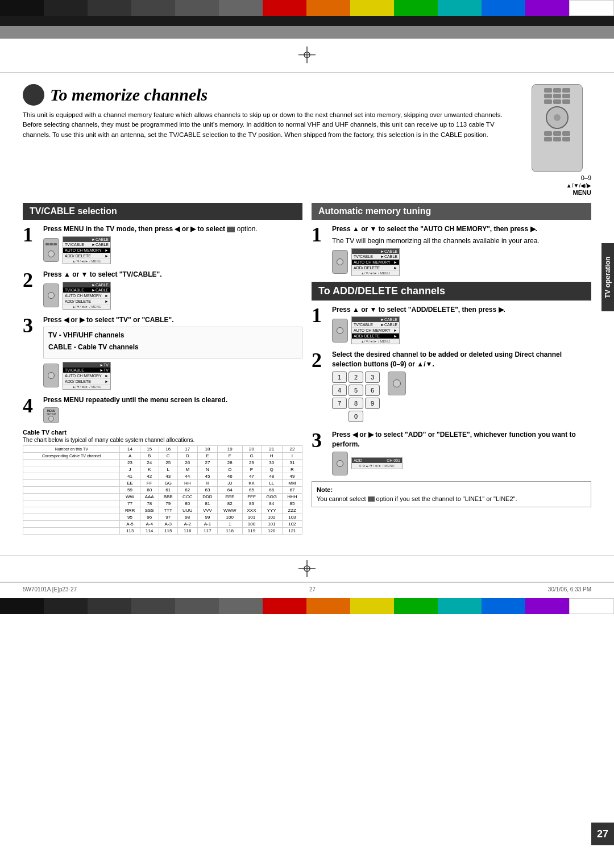  I want to click on tvcable-step3: 3 Press ◀ or ▶ to select "TV" or "CABLE"…, so click(163, 352).